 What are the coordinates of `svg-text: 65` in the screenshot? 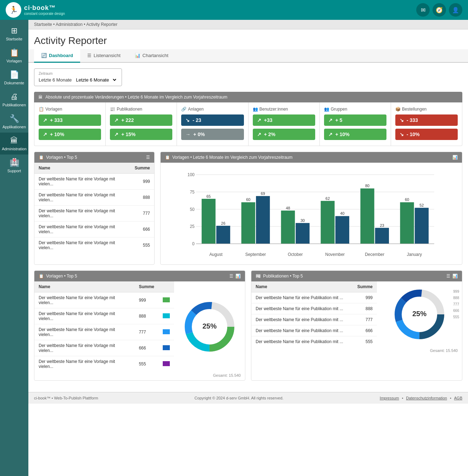 It's located at (208, 196).